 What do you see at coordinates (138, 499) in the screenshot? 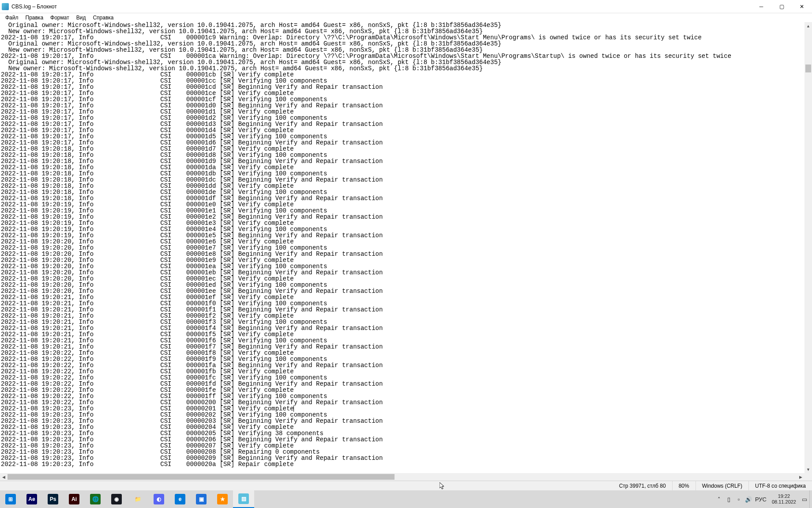
I see `taskbar-file-explorer: 📁` at bounding box center [138, 499].